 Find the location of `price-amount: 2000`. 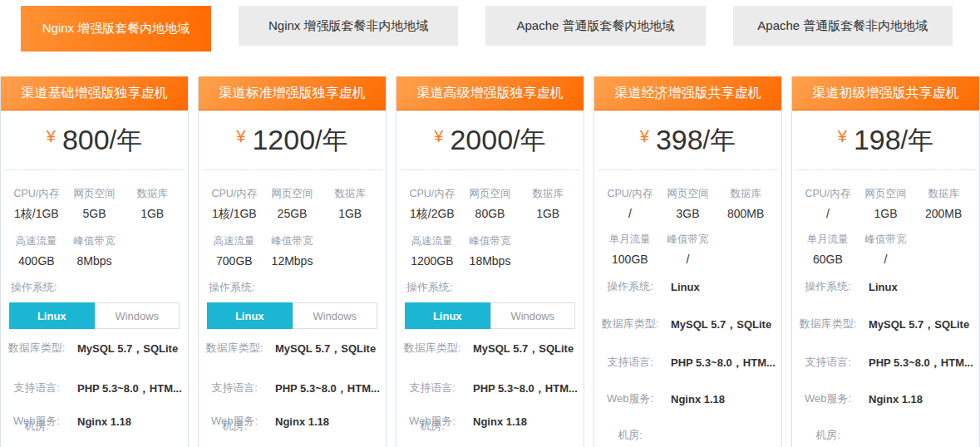

price-amount: 2000 is located at coordinates (481, 140).